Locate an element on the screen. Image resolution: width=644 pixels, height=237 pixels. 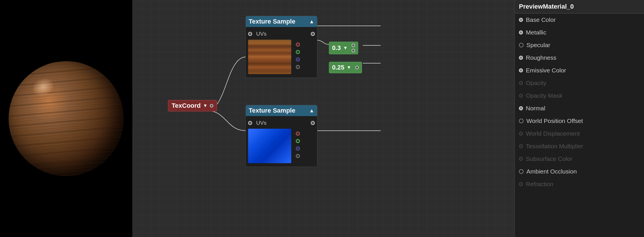
material-rows: Base ColorMetallicSpecularRoughnessEmiss… is located at coordinates (580, 102).